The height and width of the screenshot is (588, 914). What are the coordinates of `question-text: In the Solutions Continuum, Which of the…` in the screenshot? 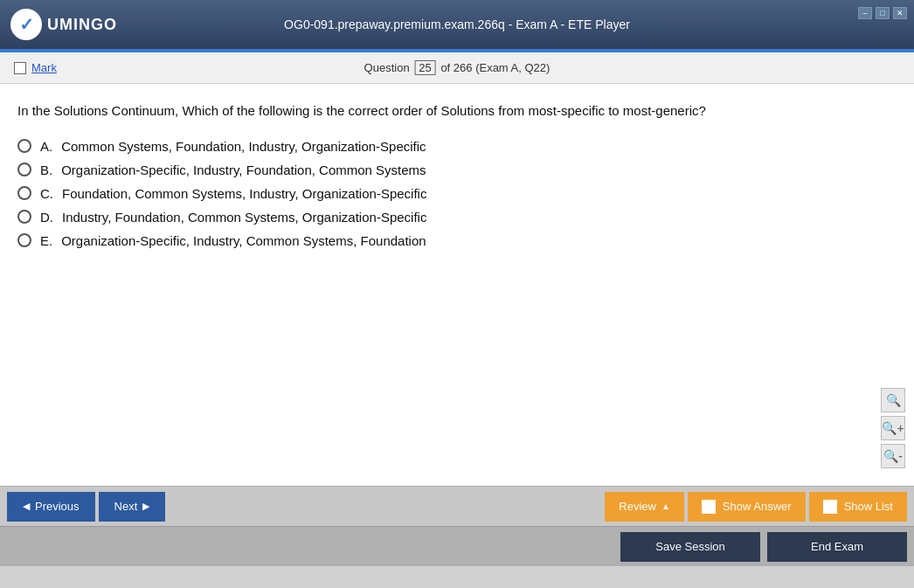 It's located at (457, 112).